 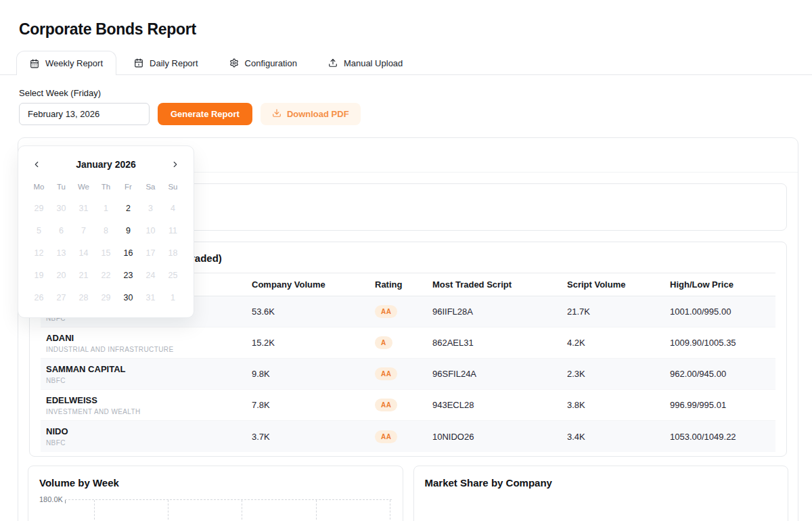 I want to click on download-icon, so click(x=277, y=114).